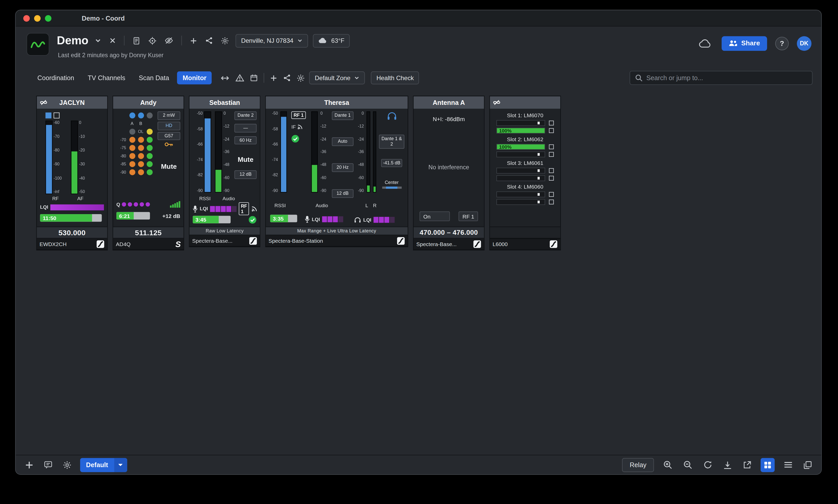 This screenshot has width=838, height=504. Describe the element at coordinates (141, 124) in the screenshot. I see `antenna-b-label: B` at that location.